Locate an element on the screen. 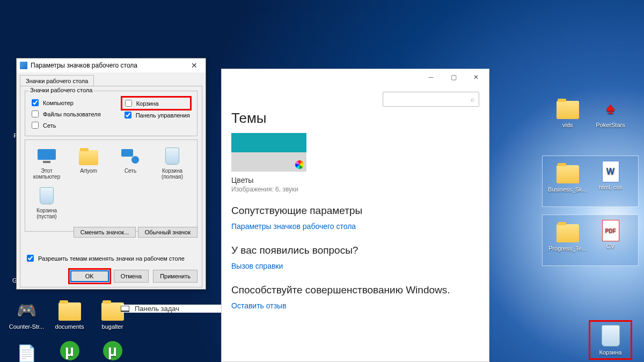  feedback-link: Оставить отзыв is located at coordinates (259, 306).